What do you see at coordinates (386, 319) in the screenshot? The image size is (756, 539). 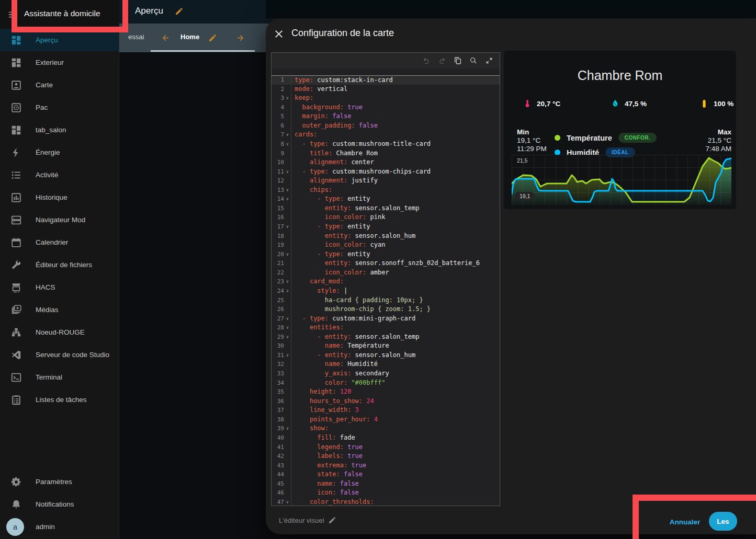 I see `code-line-27: 27∨ - type: custom:mini-graph-card` at bounding box center [386, 319].